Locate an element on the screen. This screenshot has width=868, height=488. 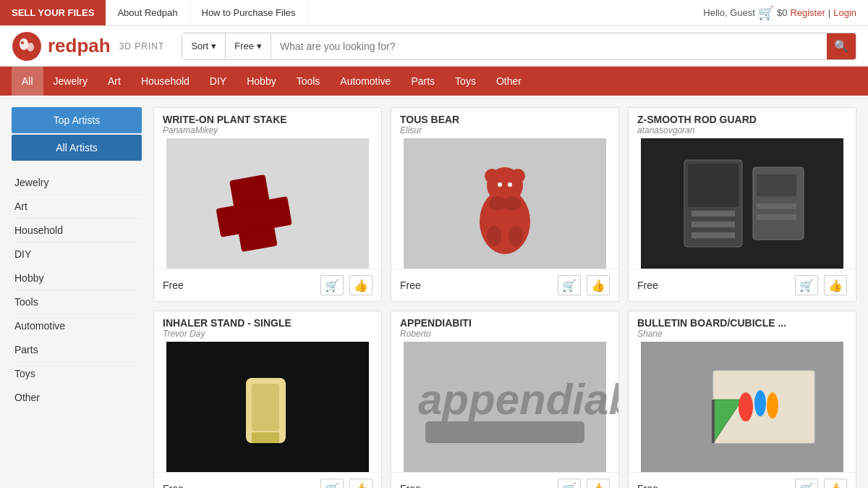
card-header: appendiabiti Roberto is located at coordinates (505, 327).